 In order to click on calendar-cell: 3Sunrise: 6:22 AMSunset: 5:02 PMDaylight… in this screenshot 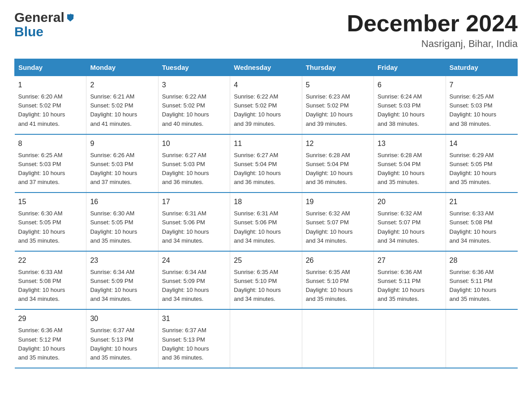, I will do `click(194, 105)`.